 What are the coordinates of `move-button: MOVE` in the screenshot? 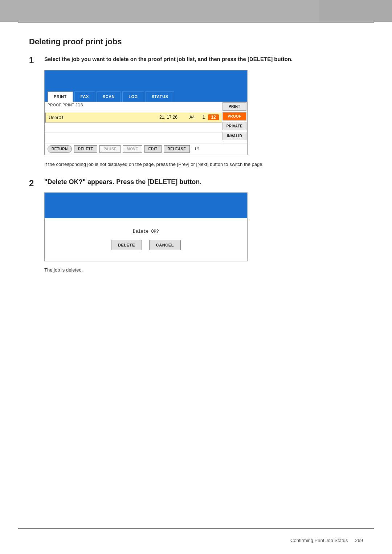 It's located at (132, 149).